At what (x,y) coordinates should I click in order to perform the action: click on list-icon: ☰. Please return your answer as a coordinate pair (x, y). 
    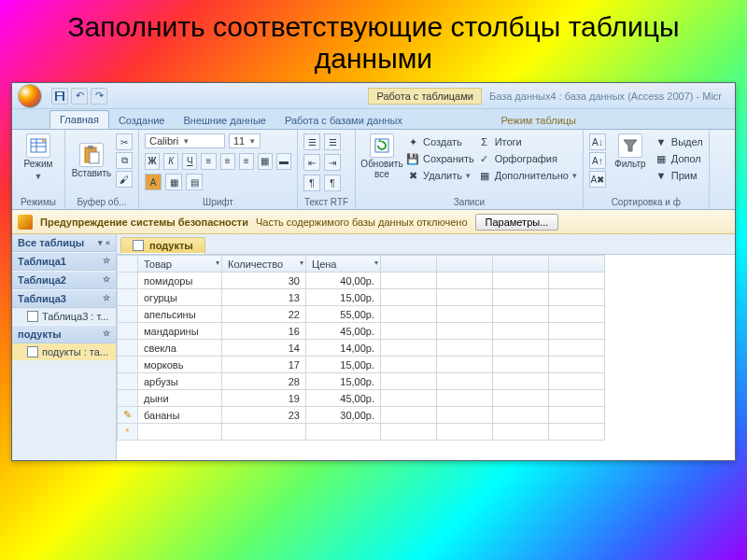
    Looking at the image, I should click on (312, 142).